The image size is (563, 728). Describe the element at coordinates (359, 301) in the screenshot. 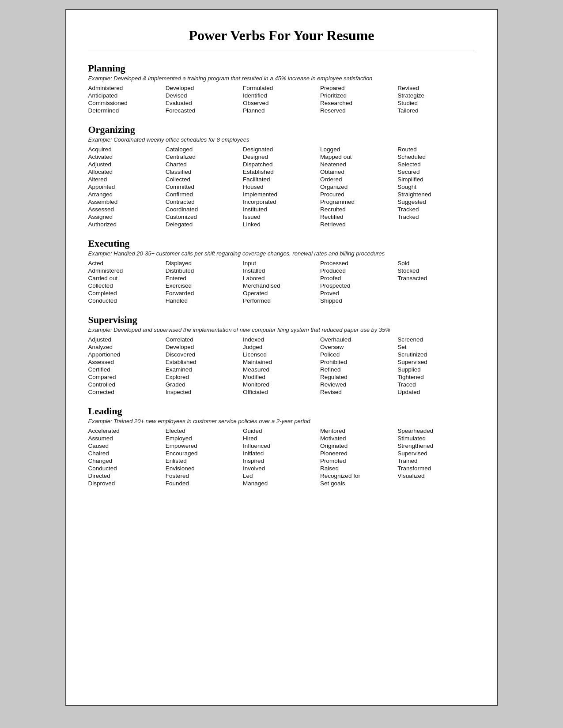

I see `word-item: Shipped` at that location.